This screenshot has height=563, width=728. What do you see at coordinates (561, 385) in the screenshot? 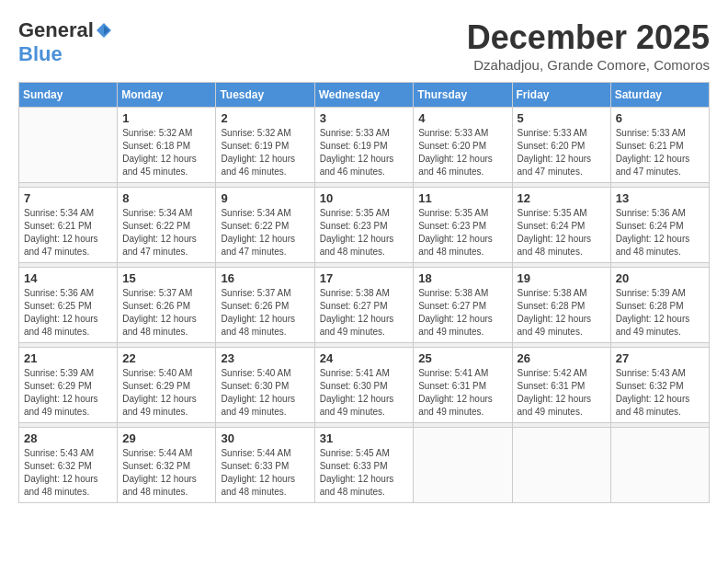
I see `calendar-cell-w4-d6: 26Sunrise: 5:42 AM Sunset: 6:31 PM Dayli…` at bounding box center [561, 385].